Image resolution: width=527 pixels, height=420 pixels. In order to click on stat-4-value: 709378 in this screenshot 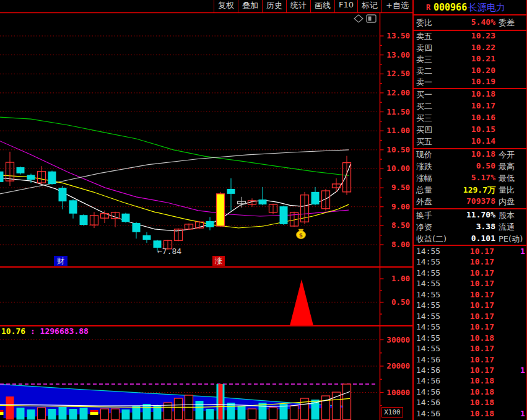, I will do `click(455, 201)`.